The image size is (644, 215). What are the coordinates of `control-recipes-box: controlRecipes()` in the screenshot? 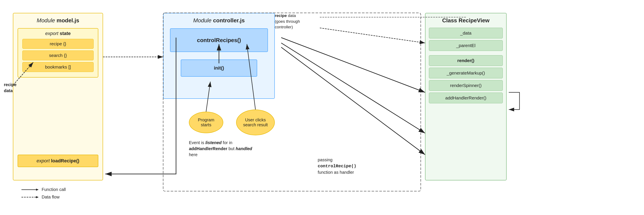 It's located at (219, 40).